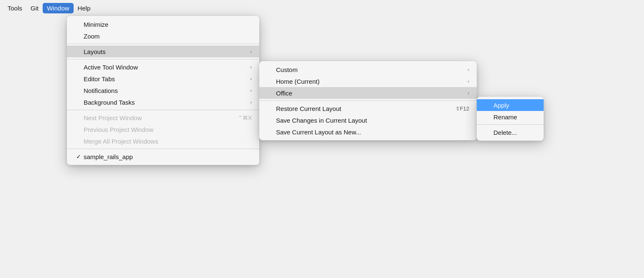  What do you see at coordinates (163, 102) in the screenshot?
I see `menu-item-background-tasks: Background Tasks ›` at bounding box center [163, 102].